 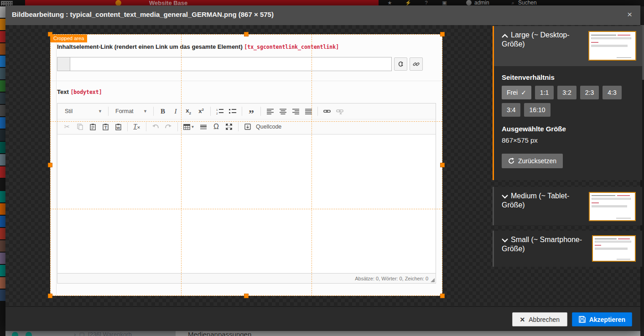 I want to click on crop-handle-sw, so click(x=50, y=296).